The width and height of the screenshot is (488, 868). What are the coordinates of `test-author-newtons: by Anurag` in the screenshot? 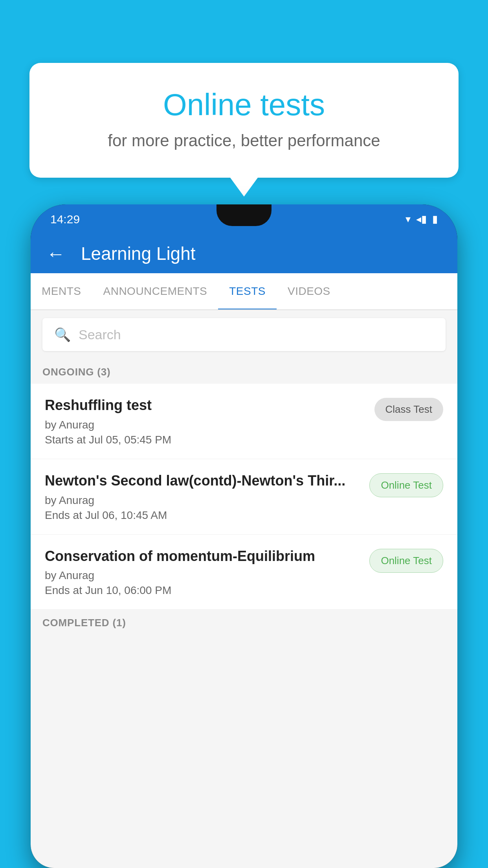 It's located at (203, 500).